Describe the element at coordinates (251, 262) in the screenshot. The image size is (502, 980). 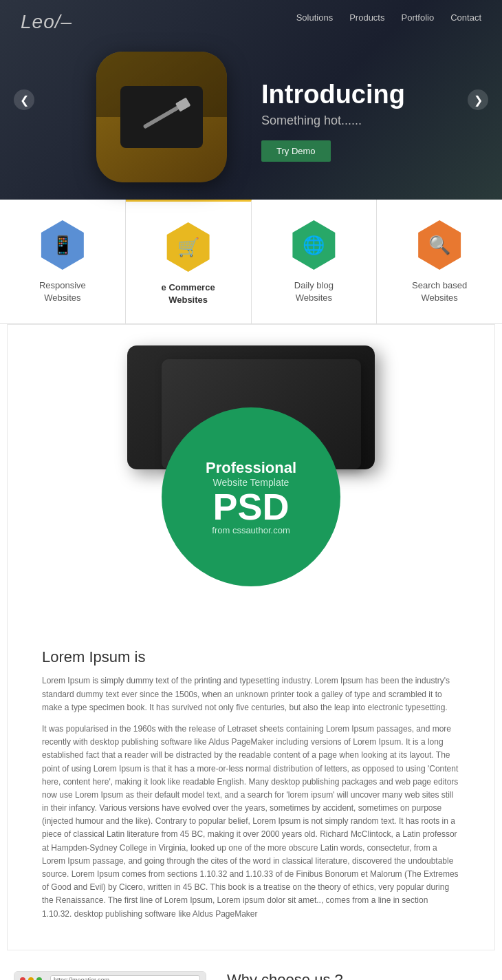
I see `features-row: 📱 Responsive Websites 🛒 e Commerce Websi…` at that location.